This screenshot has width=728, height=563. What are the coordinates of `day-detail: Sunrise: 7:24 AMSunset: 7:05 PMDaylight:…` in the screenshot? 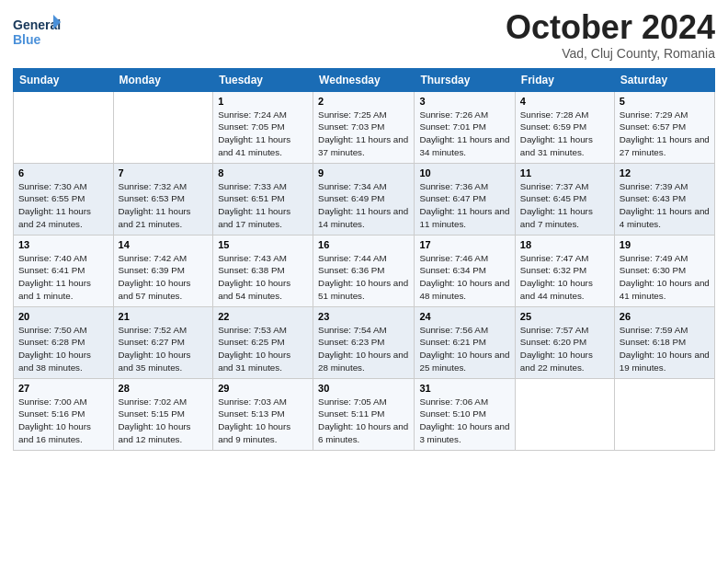 It's located at (263, 134).